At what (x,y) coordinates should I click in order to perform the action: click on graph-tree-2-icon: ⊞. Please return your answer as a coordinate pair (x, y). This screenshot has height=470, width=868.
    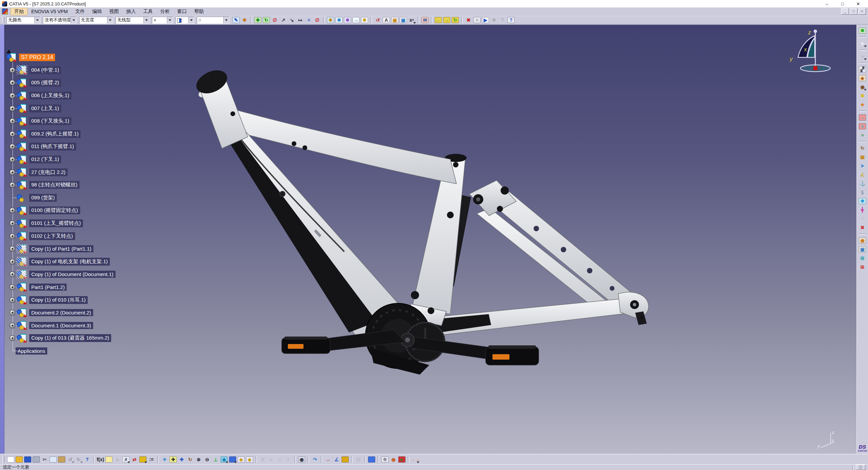
    Looking at the image, I should click on (863, 267).